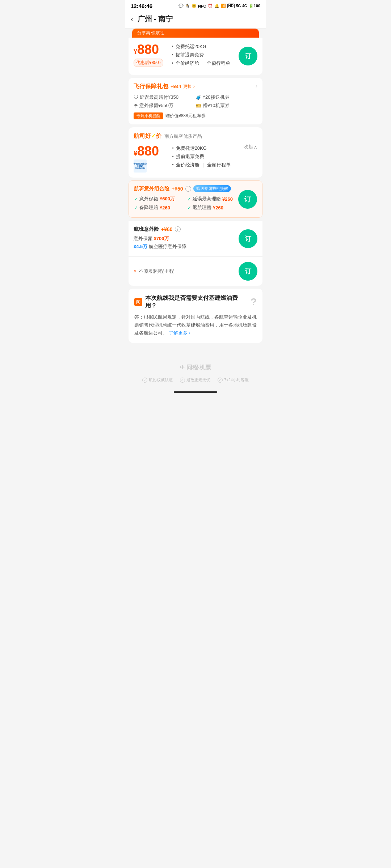 The height and width of the screenshot is (868, 391). What do you see at coordinates (142, 6) in the screenshot?
I see `status-time: 12:46:46` at bounding box center [142, 6].